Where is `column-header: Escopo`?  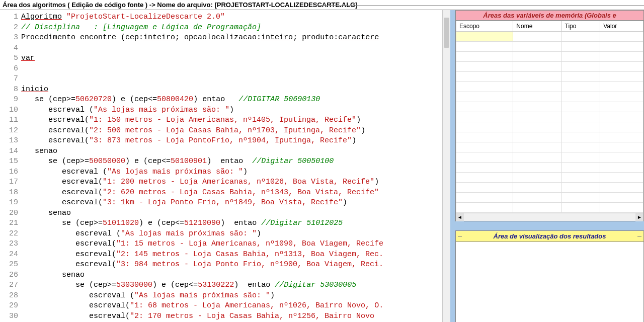 column-header: Escopo is located at coordinates (485, 26).